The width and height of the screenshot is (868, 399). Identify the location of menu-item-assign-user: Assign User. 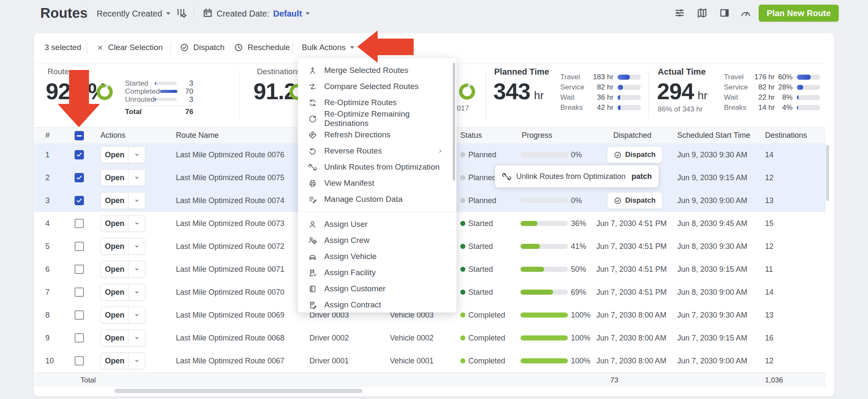
(377, 224).